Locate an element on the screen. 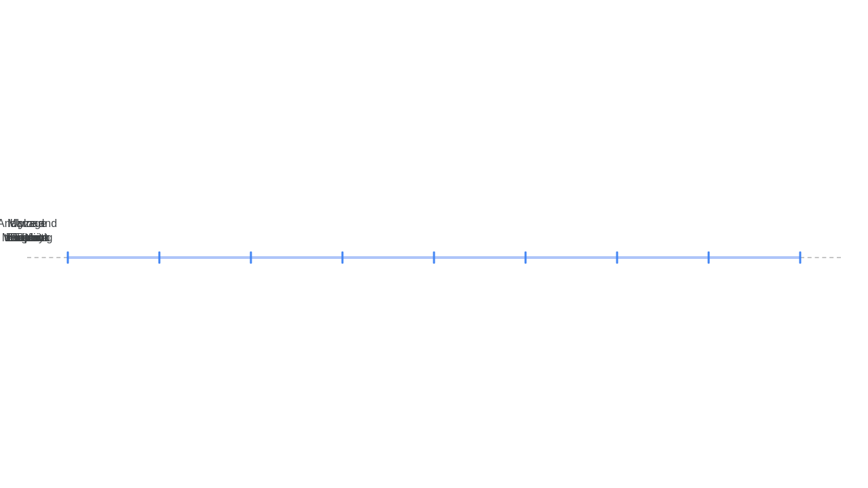 The image size is (868, 488). pipeline-container: IngestAnalyze andtransformTrainUploadand… is located at coordinates (434, 230).